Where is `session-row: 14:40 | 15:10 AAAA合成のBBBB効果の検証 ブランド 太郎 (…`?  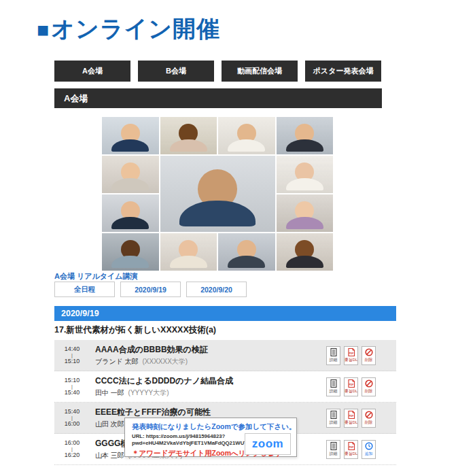 session-row: 14:40 | 15:10 AAAA合成のBBBB効果の検証 ブランド 太郎 (… is located at coordinates (226, 356).